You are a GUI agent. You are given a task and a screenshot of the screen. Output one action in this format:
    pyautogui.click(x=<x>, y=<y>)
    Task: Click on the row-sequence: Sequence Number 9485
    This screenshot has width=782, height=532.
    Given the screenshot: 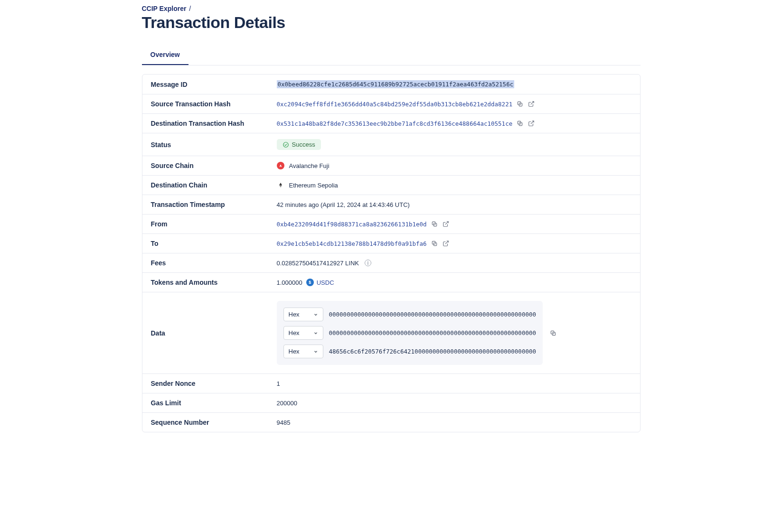 What is the action you would take?
    pyautogui.click(x=391, y=422)
    